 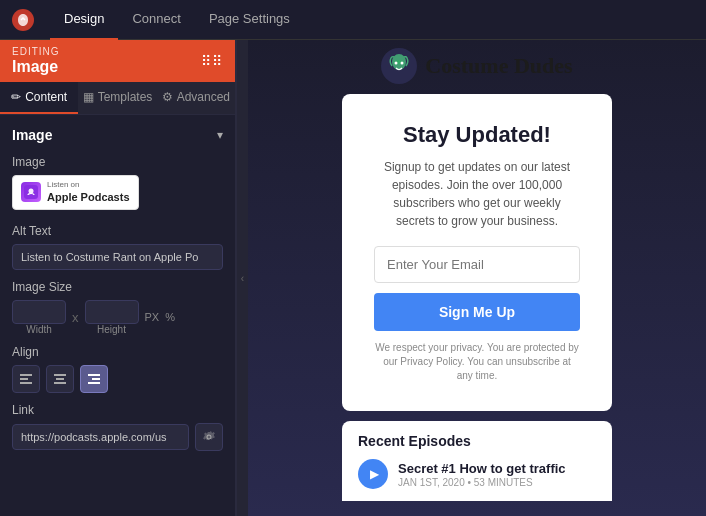 What do you see at coordinates (26, 379) in the screenshot?
I see `align-left-button` at bounding box center [26, 379].